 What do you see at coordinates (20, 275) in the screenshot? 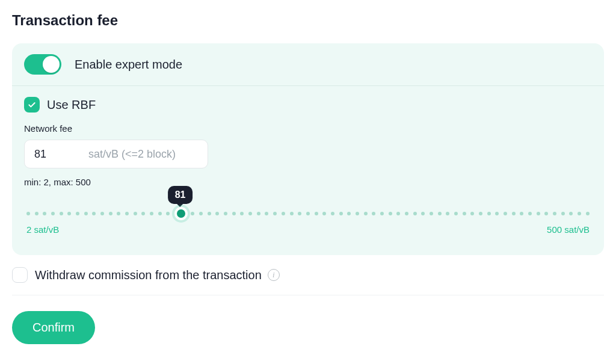
I see `withdraw-checkbox` at bounding box center [20, 275].